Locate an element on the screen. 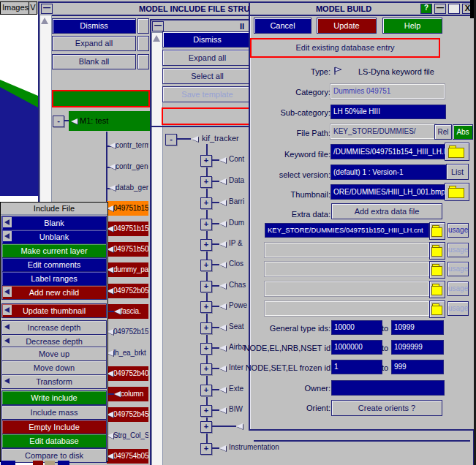 This screenshot has width=476, height=465. menu-item-move-down: Move down is located at coordinates (54, 368).